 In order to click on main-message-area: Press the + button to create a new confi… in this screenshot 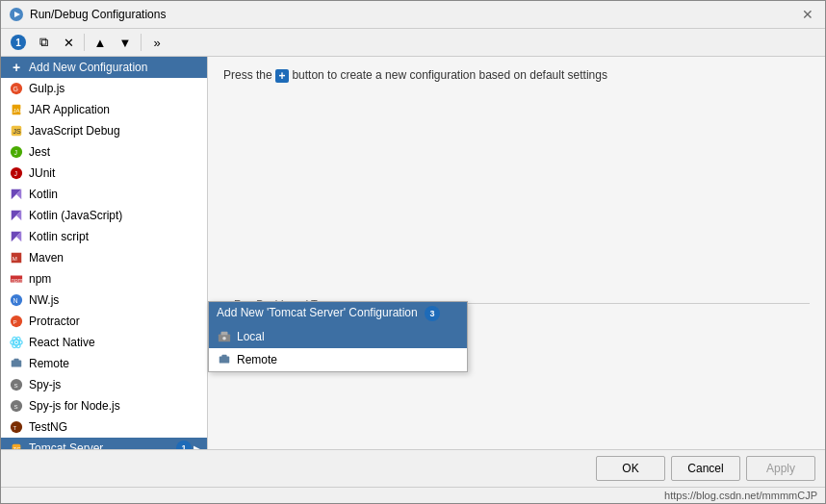, I will do `click(516, 75)`.